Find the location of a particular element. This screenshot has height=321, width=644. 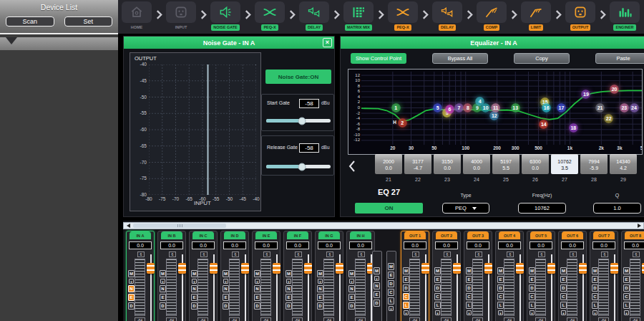

channel-tab: IN H is located at coordinates (361, 235).